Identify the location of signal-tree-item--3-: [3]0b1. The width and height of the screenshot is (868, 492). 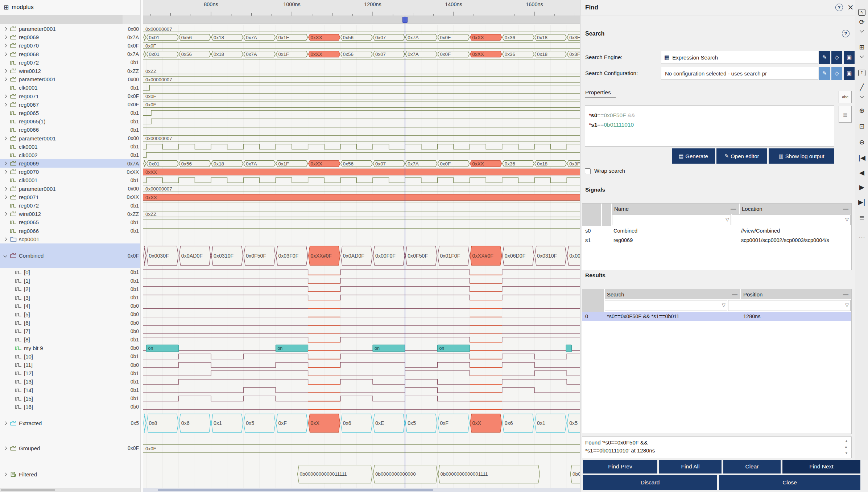
(70, 298).